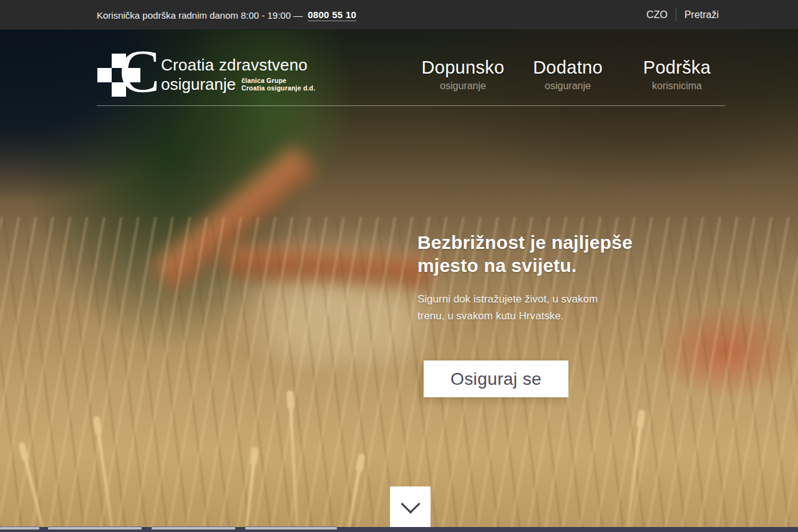  I want to click on support-phone-link: 0800 55 10, so click(332, 15).